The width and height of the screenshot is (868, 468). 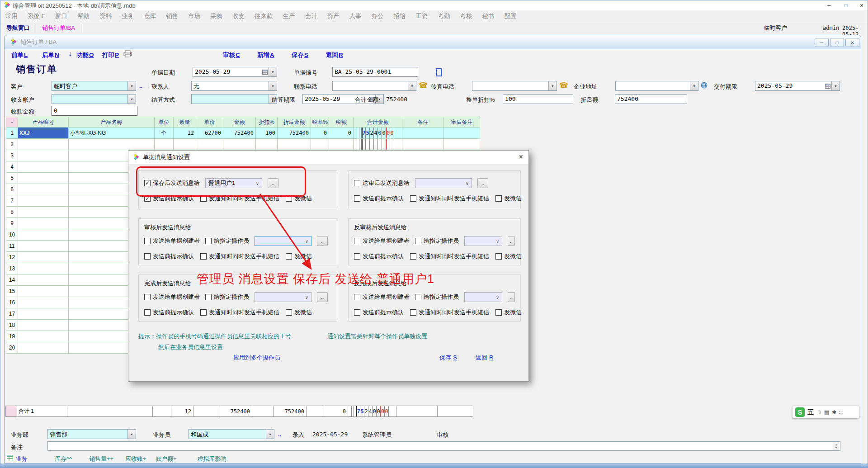 What do you see at coordinates (294, 133) in the screenshot?
I see `cell-after-discount: 752400` at bounding box center [294, 133].